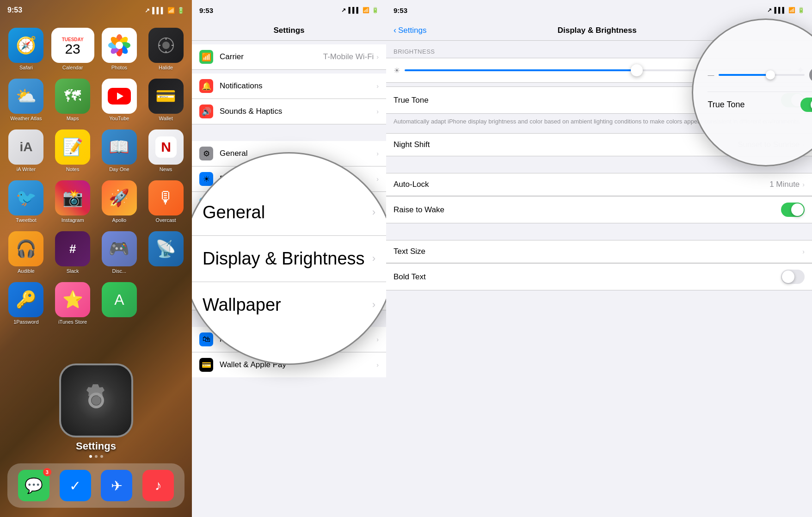 Image resolution: width=812 pixels, height=517 pixels. Describe the element at coordinates (73, 198) in the screenshot. I see `instagram-icon: 📸` at that location.